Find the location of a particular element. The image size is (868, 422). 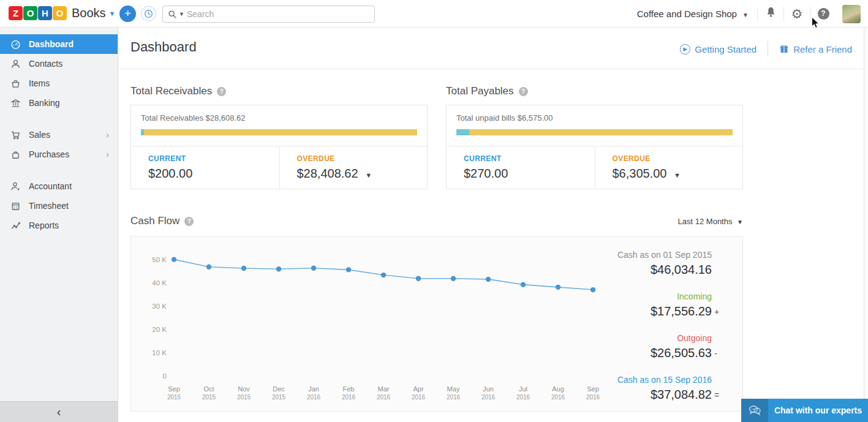

contacts-person-icon is located at coordinates (15, 64).